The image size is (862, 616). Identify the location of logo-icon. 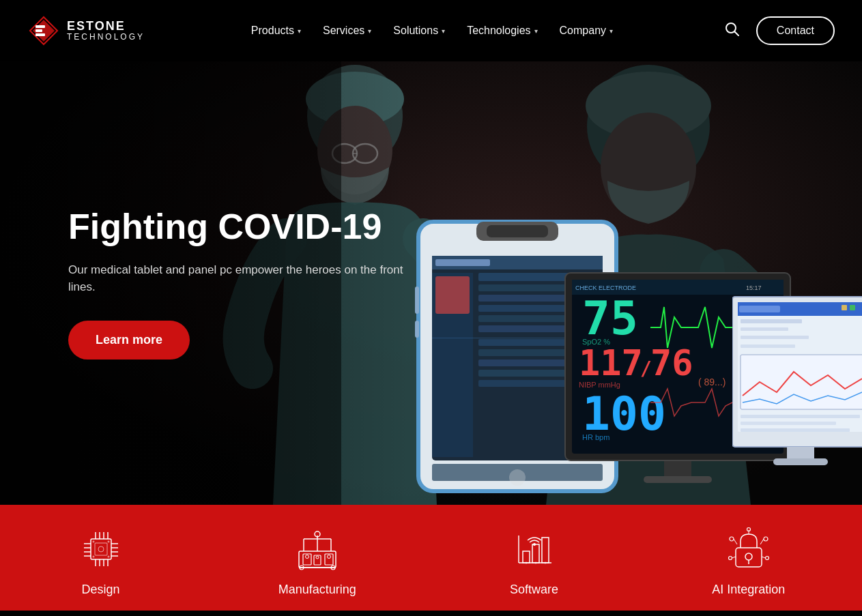
(44, 31).